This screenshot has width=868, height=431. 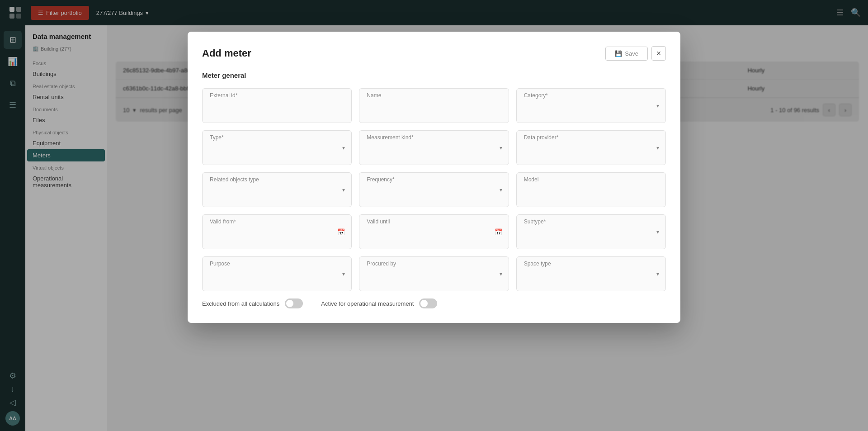 What do you see at coordinates (532, 180) in the screenshot?
I see `model-label: Model` at bounding box center [532, 180].